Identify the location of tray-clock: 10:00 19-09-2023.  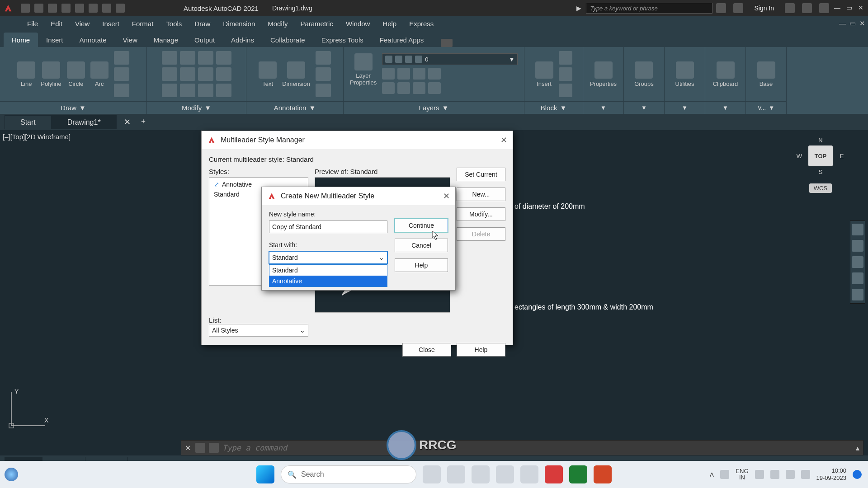
(832, 474).